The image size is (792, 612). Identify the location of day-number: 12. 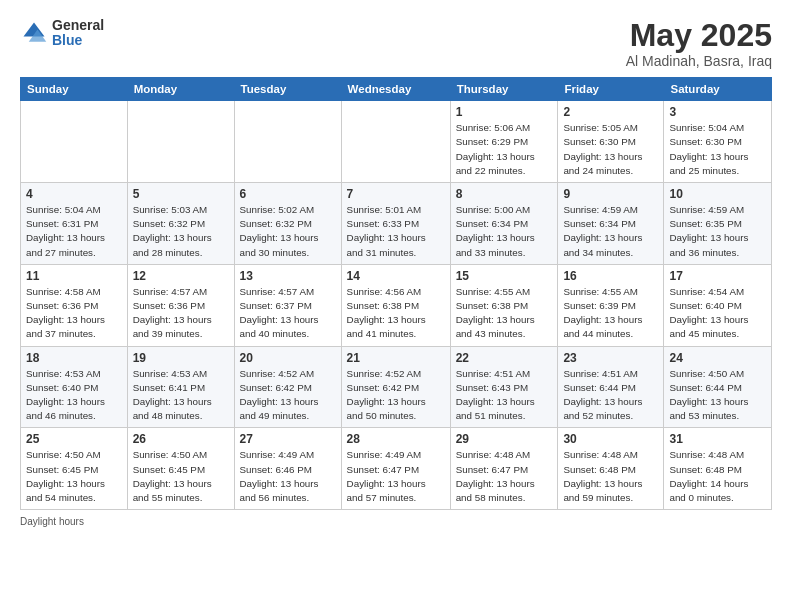
(181, 276).